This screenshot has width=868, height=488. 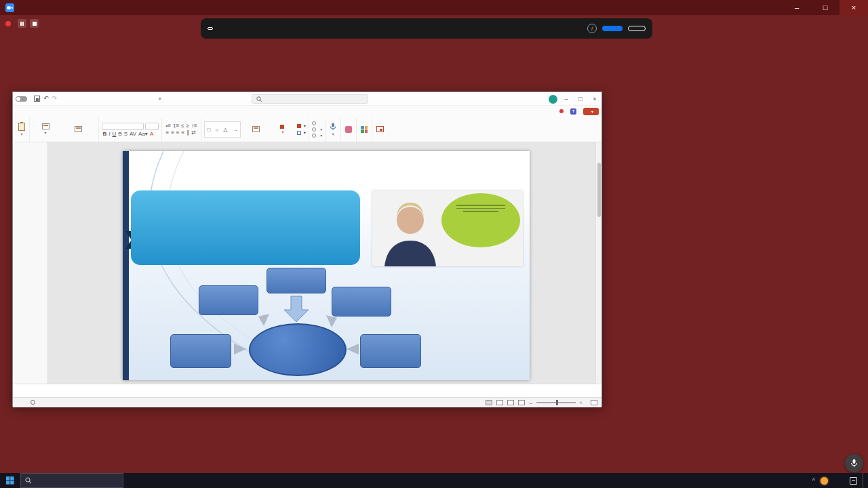 I want to click on select-button: ▾, so click(x=317, y=136).